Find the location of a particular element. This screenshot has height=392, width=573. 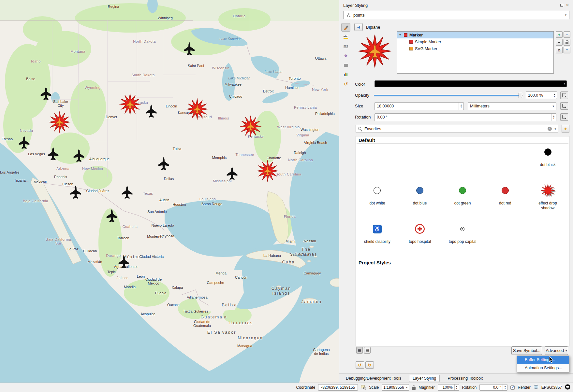

color-button: ▾ is located at coordinates (471, 84).